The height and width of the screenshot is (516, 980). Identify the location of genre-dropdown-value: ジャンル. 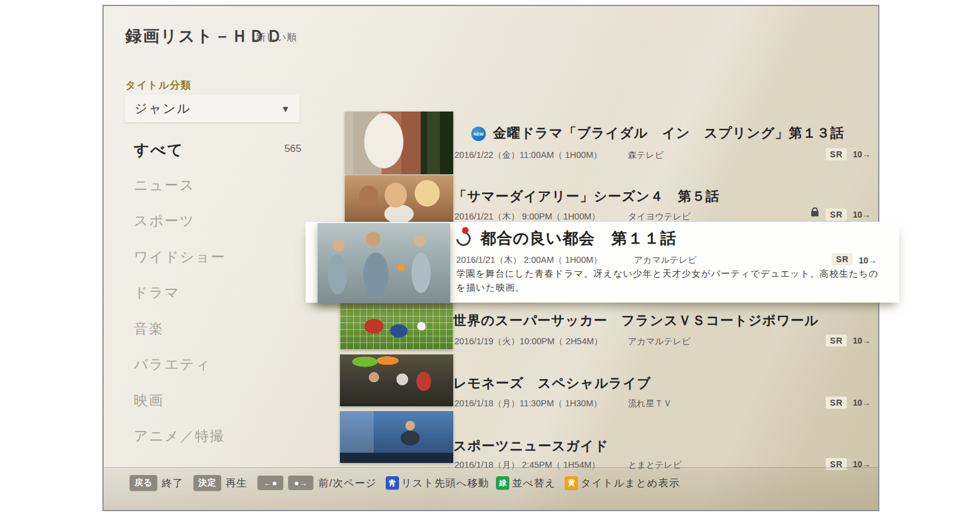
(163, 109).